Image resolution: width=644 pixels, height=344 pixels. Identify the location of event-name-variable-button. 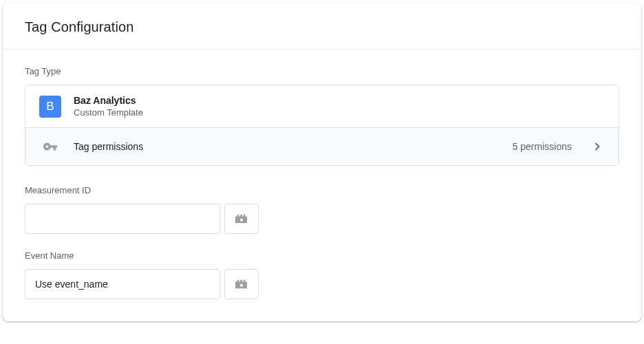
(242, 284).